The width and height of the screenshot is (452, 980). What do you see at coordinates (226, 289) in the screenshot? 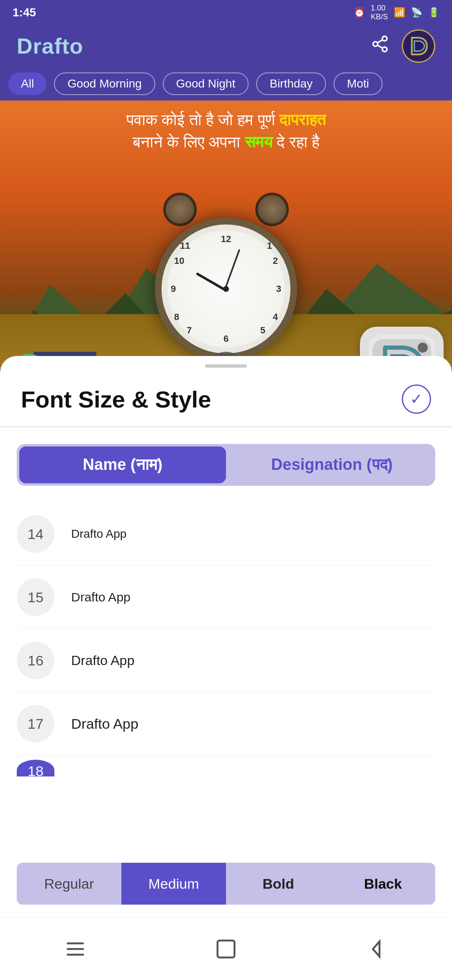
I see `clock-face: 12 1 3 6 9 11 2 4 5 7 8 10` at bounding box center [226, 289].